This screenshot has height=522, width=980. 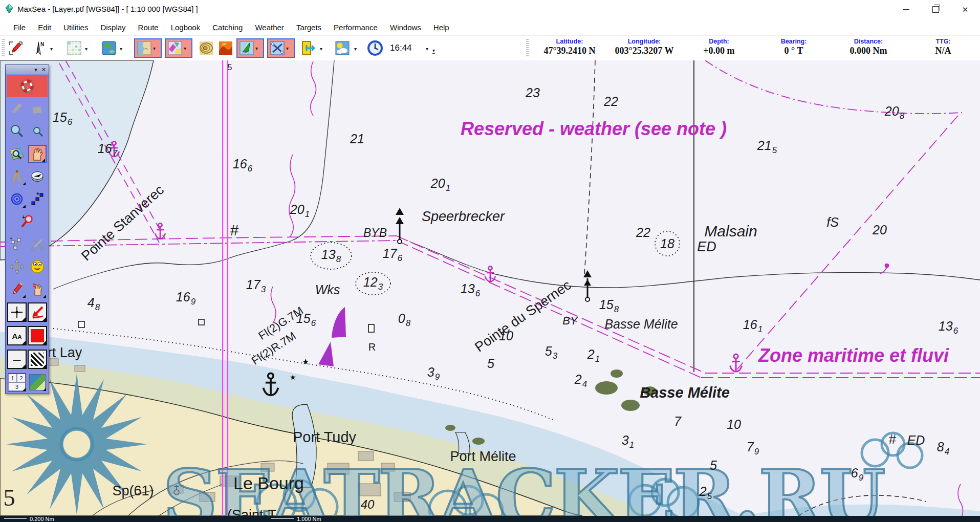 What do you see at coordinates (794, 47) in the screenshot?
I see `bearing-readout: Bearing:0 ° T` at bounding box center [794, 47].